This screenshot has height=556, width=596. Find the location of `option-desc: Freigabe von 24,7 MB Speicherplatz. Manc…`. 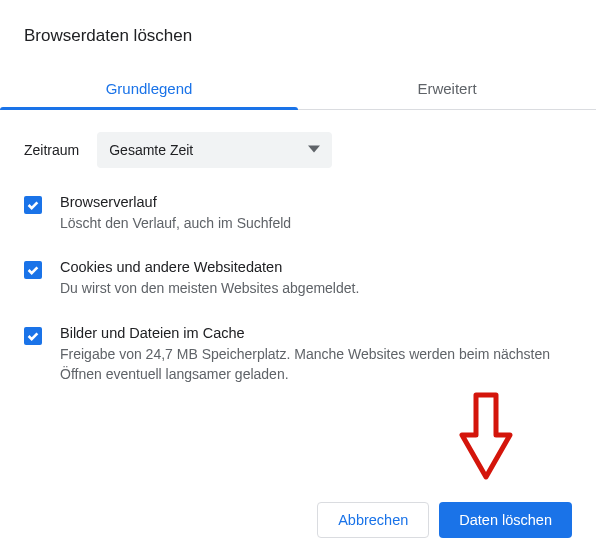

option-desc: Freigabe von 24,7 MB Speicherplatz. Manc… is located at coordinates (316, 364).